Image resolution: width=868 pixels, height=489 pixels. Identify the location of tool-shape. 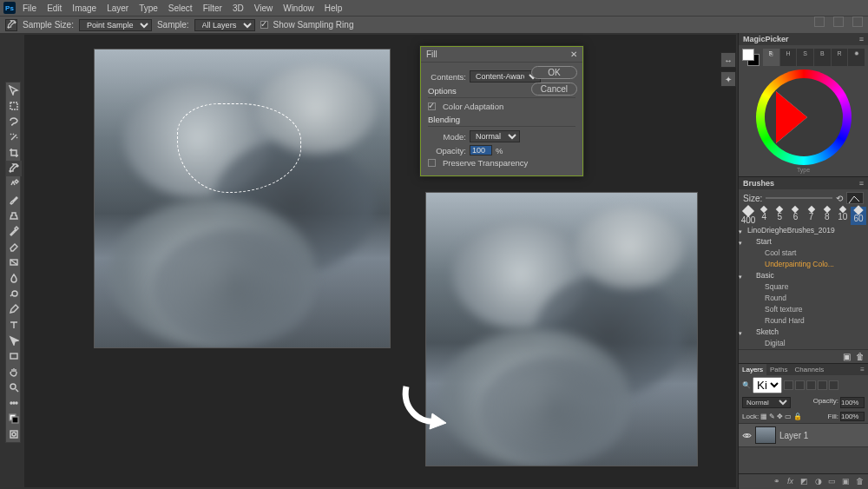
(14, 356).